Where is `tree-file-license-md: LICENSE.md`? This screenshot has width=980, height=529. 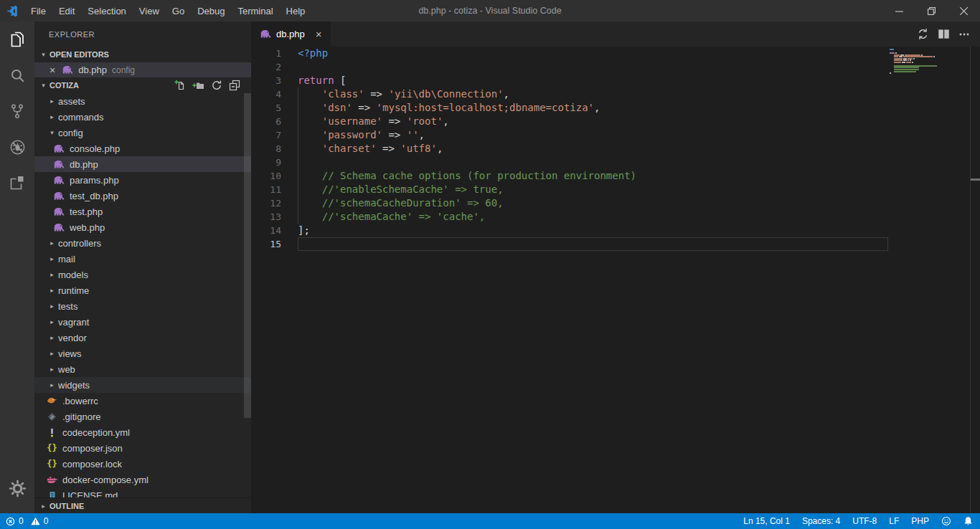
tree-file-license-md: LICENSE.md is located at coordinates (143, 492).